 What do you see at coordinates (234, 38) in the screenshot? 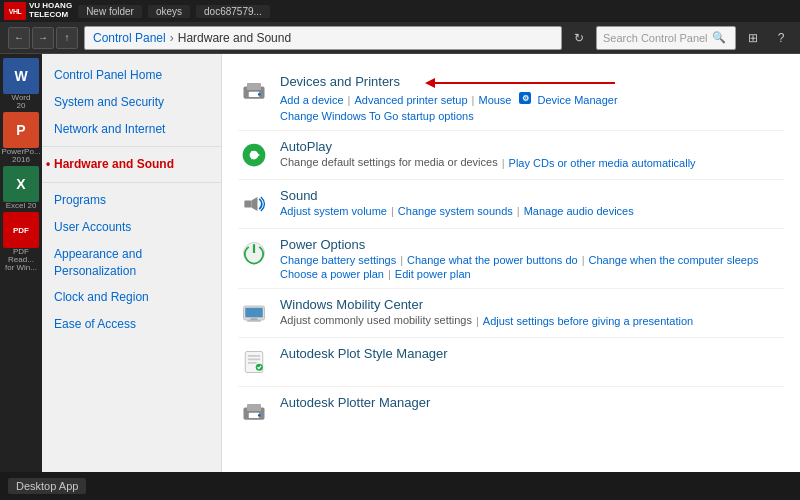
I see `breadcrumb-hardware-sound: Hardware and Sound` at bounding box center [234, 38].